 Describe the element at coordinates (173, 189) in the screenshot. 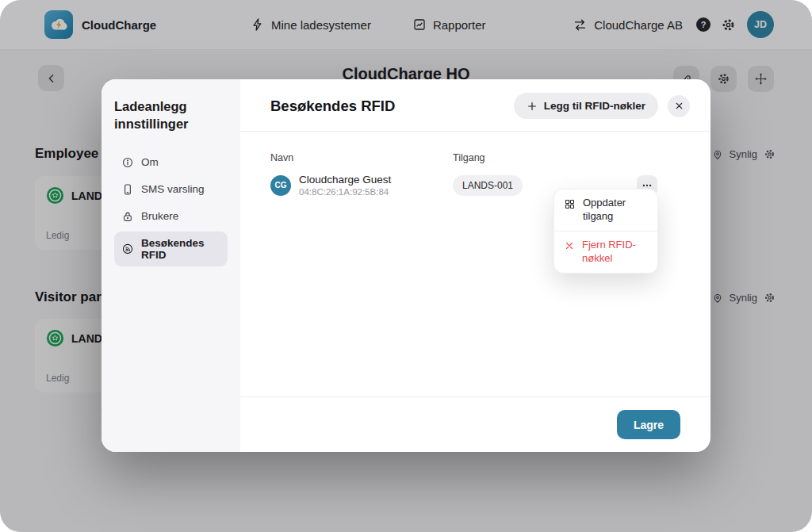

I see `sidebar-item-label: SMS varsling` at that location.